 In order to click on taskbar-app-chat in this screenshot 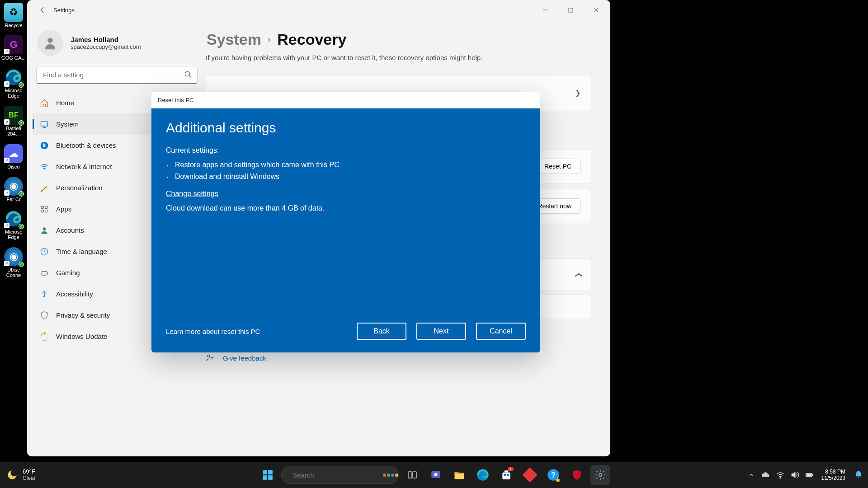, I will do `click(436, 475)`.